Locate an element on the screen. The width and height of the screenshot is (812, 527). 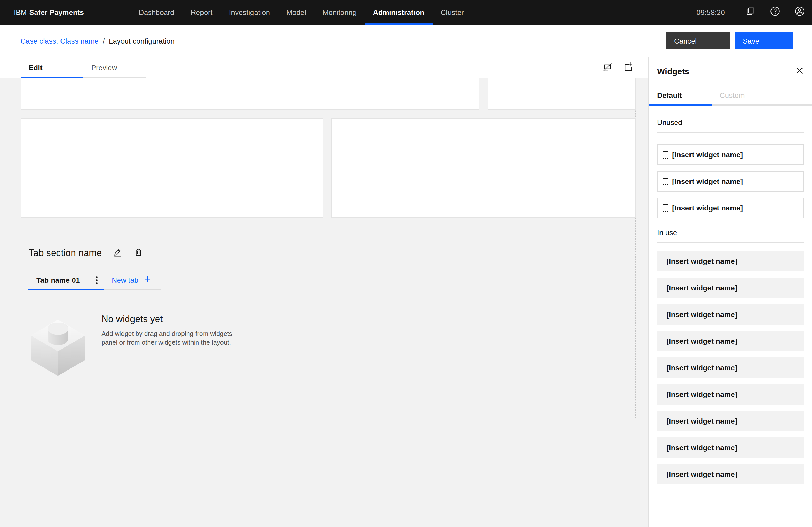
tab-section-title: Tab section name is located at coordinates (65, 253).